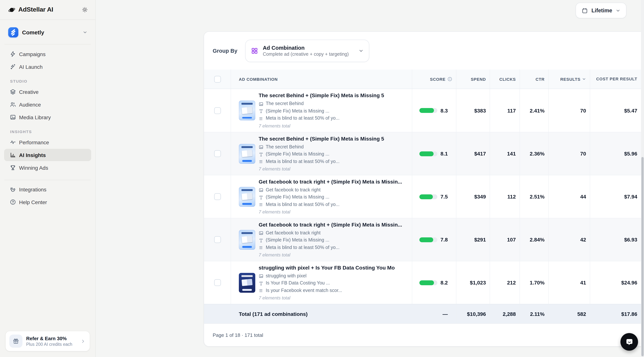 The image size is (644, 357). Describe the element at coordinates (473, 196) in the screenshot. I see `spend-cell: $349` at that location.